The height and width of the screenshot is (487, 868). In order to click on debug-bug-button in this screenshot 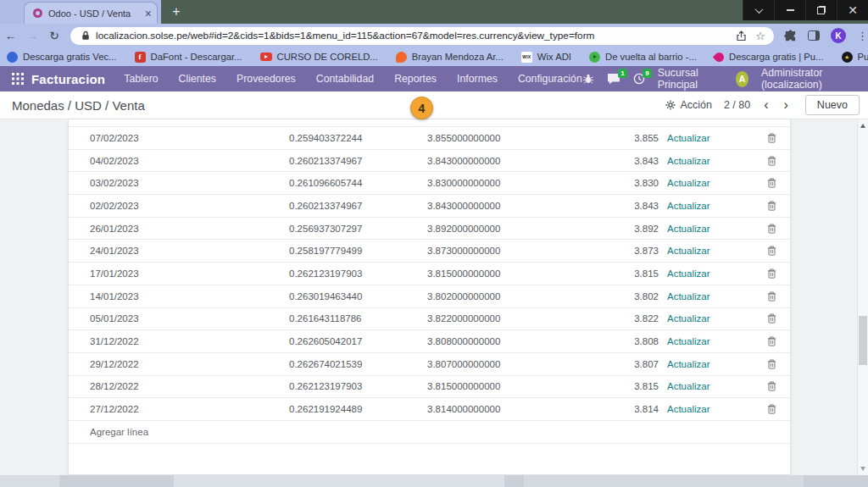, I will do `click(588, 79)`.